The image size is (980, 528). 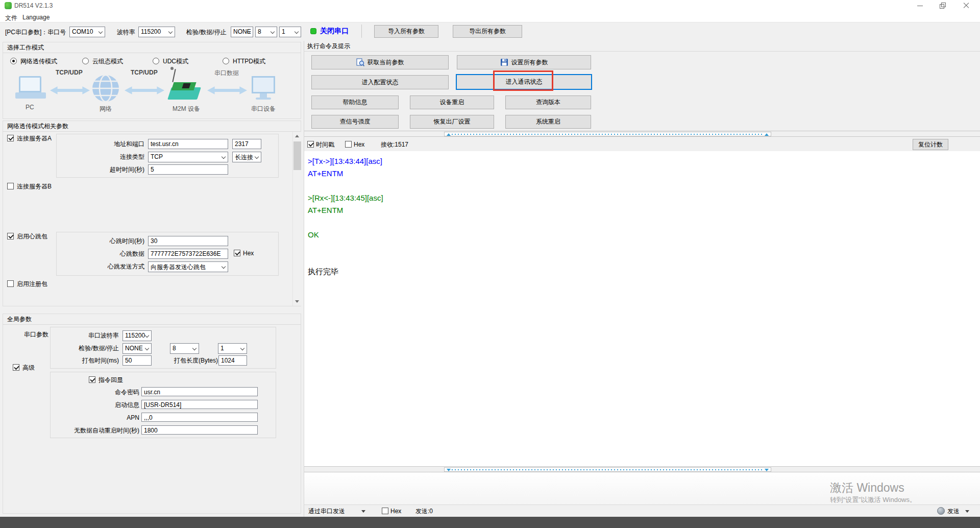 What do you see at coordinates (920, 6) in the screenshot?
I see `minimize-button` at bounding box center [920, 6].